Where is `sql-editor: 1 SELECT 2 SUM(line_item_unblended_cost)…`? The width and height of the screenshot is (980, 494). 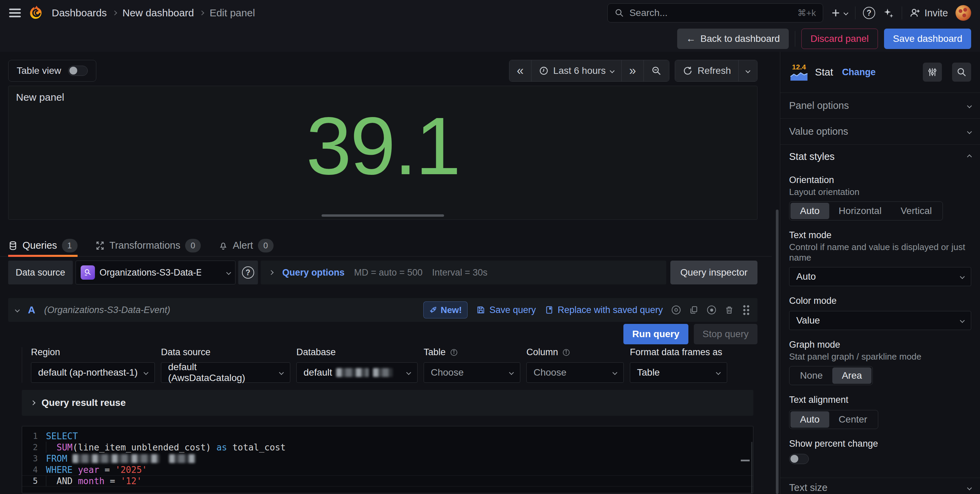
sql-editor: 1 SELECT 2 SUM(line_item_unblended_cost)… is located at coordinates (387, 459).